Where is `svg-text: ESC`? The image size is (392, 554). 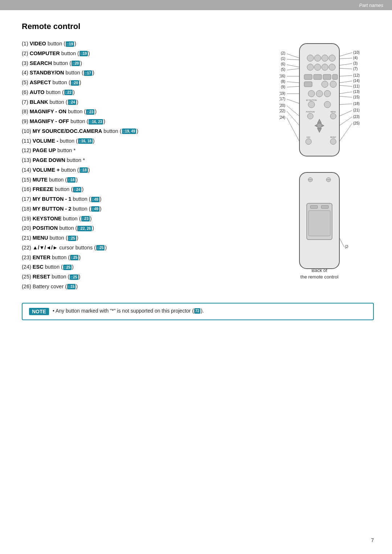
svg-text: ESC is located at coordinates (309, 137).